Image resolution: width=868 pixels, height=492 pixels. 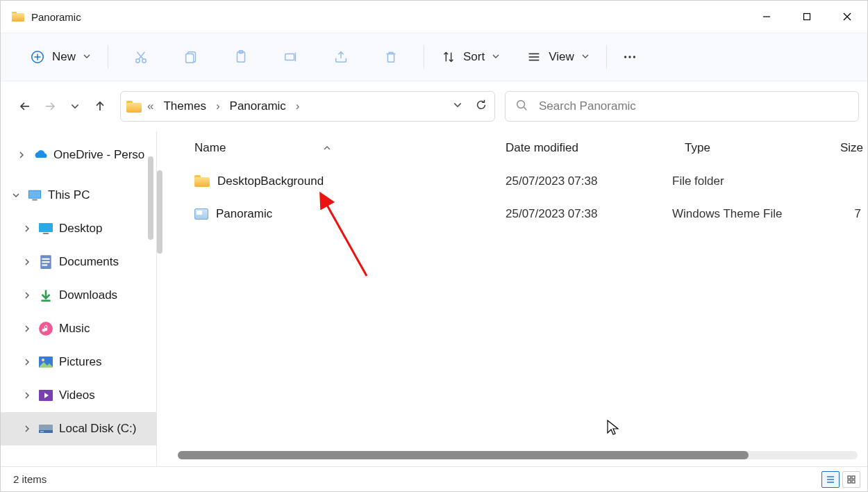 I want to click on breadcrumb-current: Panoramic, so click(x=258, y=106).